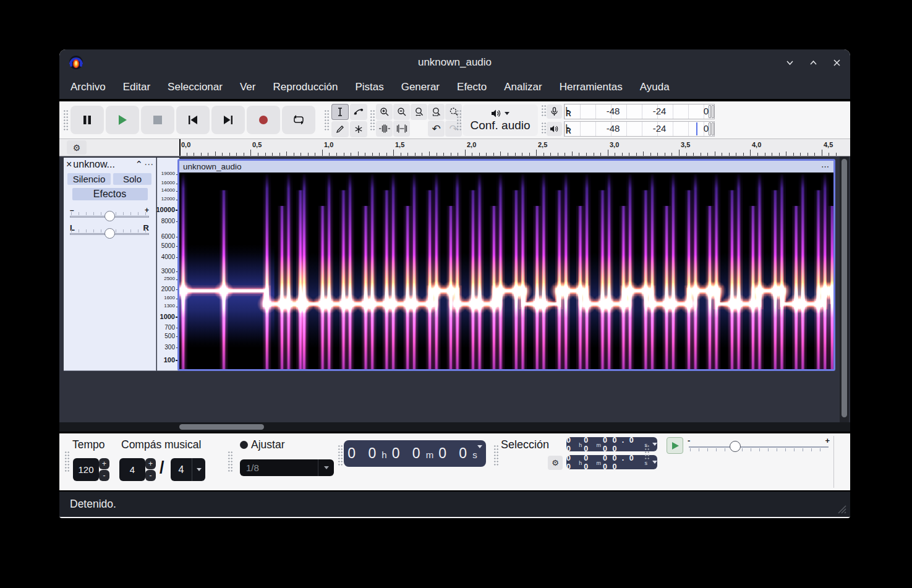 The width and height of the screenshot is (912, 588). Describe the element at coordinates (825, 167) in the screenshot. I see `clip-menu-button: ⋯` at that location.